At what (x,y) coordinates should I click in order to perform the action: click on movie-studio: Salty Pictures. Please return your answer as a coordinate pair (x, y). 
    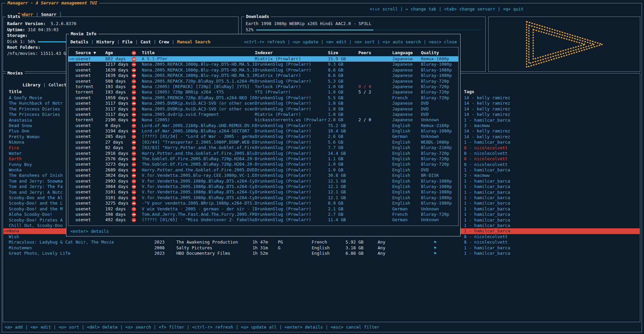
    Looking at the image, I should click on (194, 248).